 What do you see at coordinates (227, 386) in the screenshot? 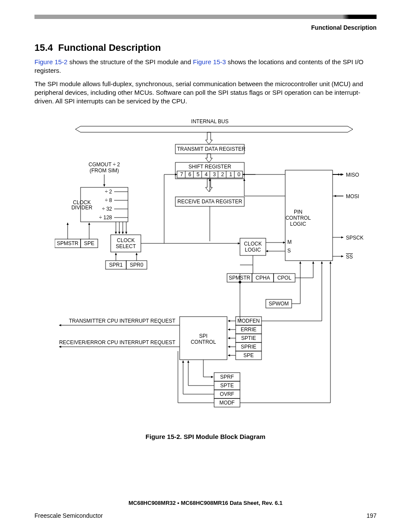
I see `spte: SPTE` at bounding box center [227, 386].